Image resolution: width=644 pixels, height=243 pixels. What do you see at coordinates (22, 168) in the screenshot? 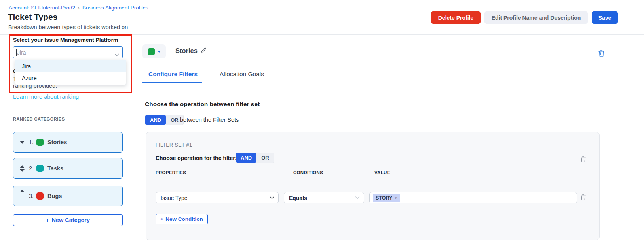
I see `move-up-down-icon` at bounding box center [22, 168].